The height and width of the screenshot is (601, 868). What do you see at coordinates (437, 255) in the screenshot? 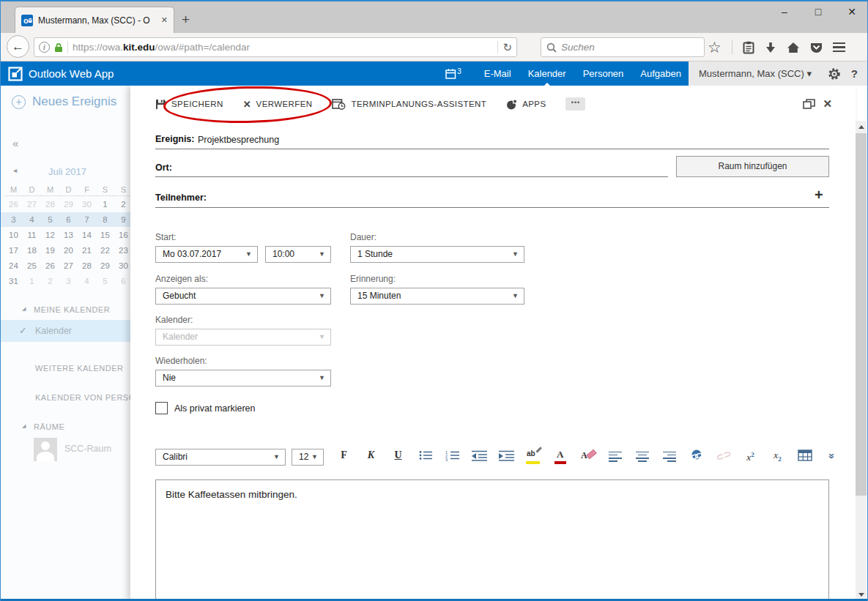
I see `duration-dropdown: 1 Stunde▼` at bounding box center [437, 255].